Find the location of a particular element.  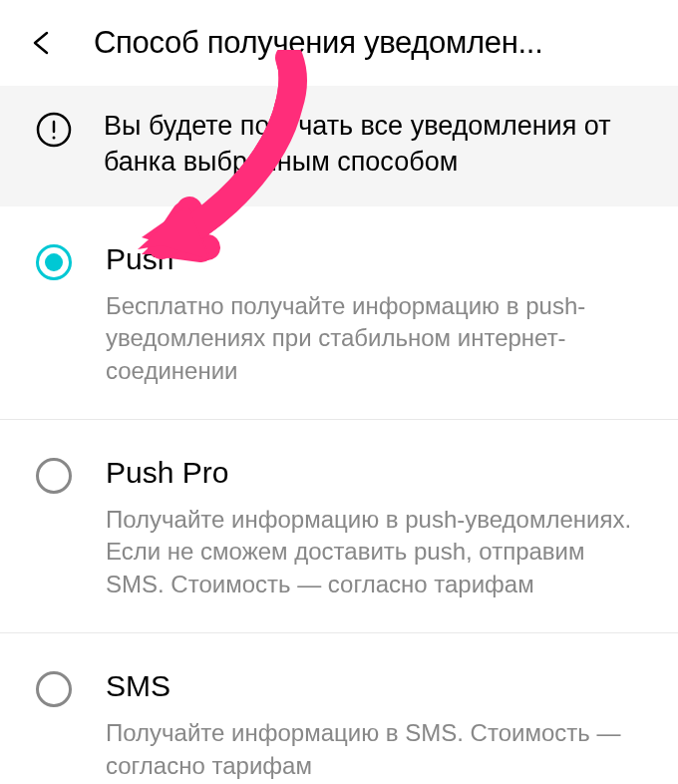

option-content: SMS Получайте информацию в SMS. Стоимост… is located at coordinates (377, 726).